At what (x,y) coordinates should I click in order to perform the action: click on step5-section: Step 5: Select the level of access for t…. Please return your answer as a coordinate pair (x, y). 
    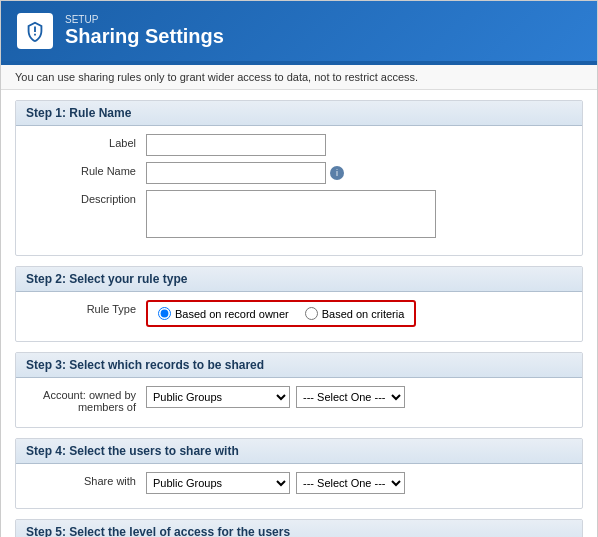
    Looking at the image, I should click on (299, 528).